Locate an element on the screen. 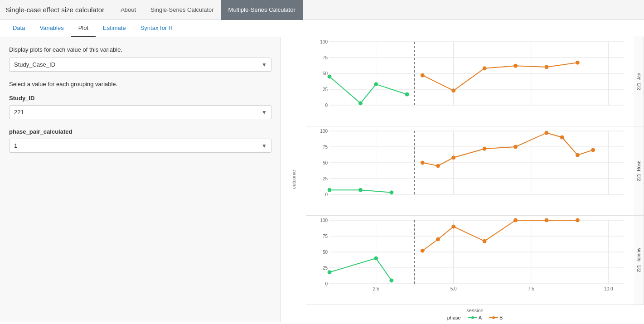 The image size is (644, 324). nav-multiple-series: Multiple-Series Calculator is located at coordinates (262, 10).